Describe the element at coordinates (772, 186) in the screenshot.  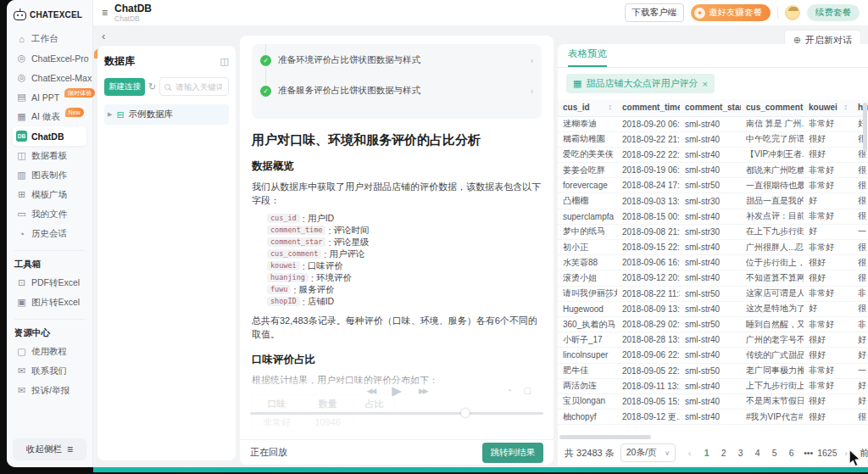
I see `table-cell: 一直很期待也最...` at that location.